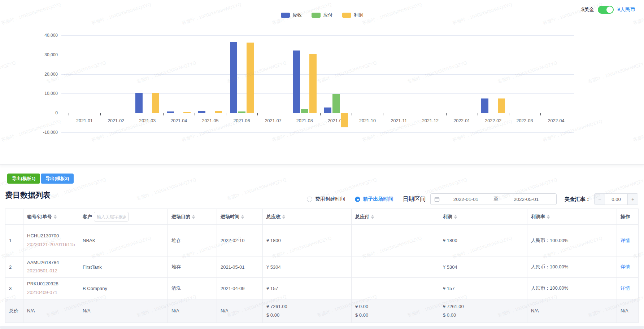 The width and height of the screenshot is (644, 329). I want to click on export-template2-button: 导出(模板2), so click(57, 179).